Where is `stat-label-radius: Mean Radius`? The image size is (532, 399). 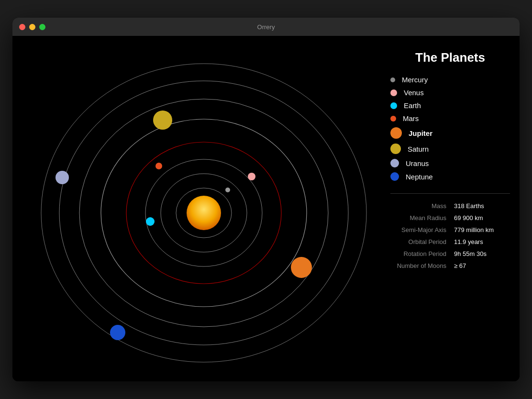
stat-label-radius: Mean Radius is located at coordinates (418, 218).